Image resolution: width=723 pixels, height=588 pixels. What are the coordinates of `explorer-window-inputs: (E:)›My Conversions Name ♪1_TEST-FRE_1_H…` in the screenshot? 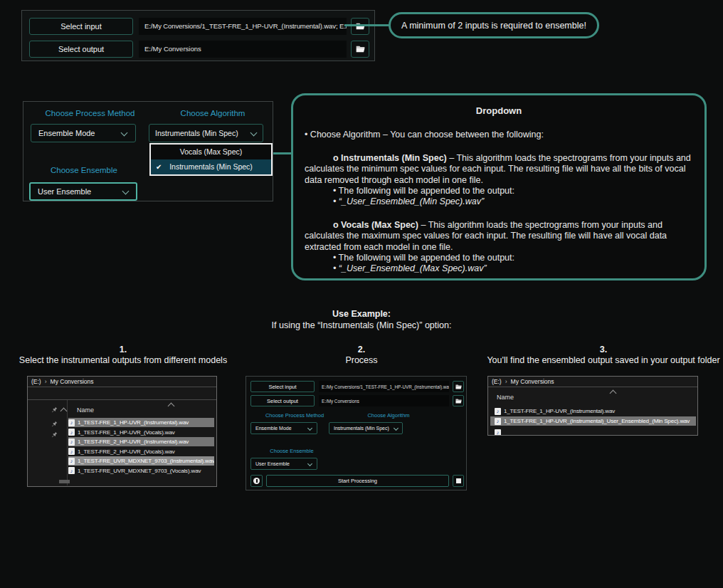 It's located at (122, 431).